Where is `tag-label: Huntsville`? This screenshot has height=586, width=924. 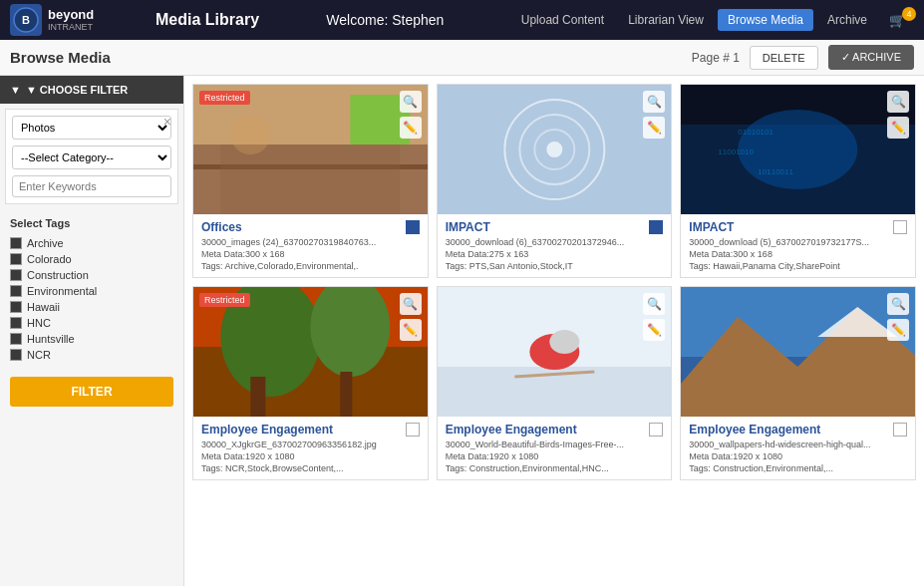 tag-label: Huntsville is located at coordinates (51, 339).